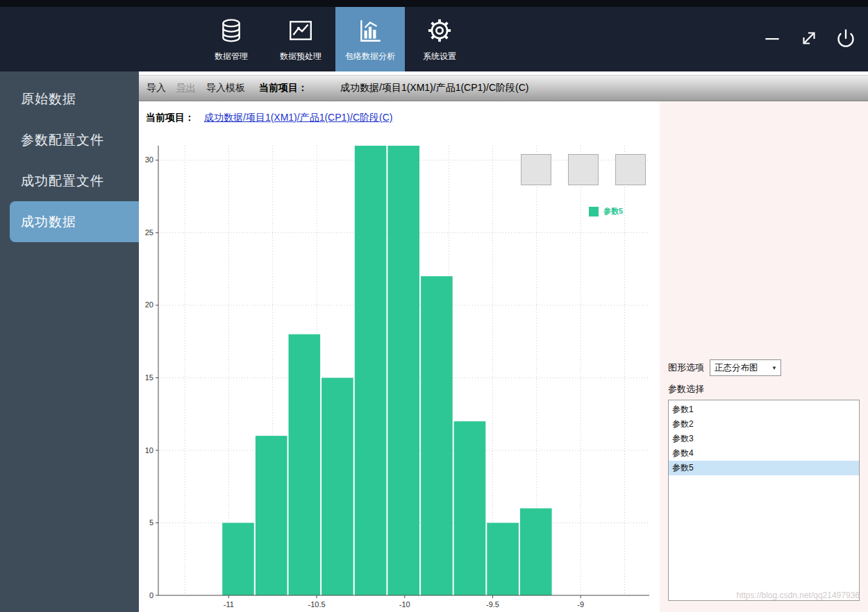  Describe the element at coordinates (301, 57) in the screenshot. I see `topnav-item-label: 数据预处理` at that location.